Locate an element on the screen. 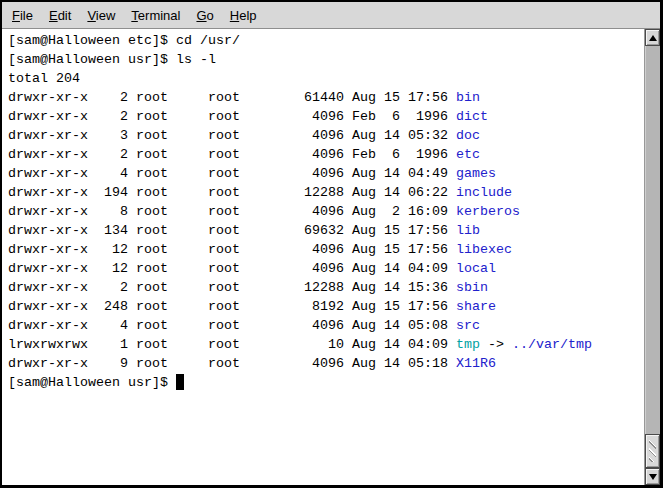 This screenshot has height=488, width=663. menu-item-mnemonic: E is located at coordinates (54, 16).